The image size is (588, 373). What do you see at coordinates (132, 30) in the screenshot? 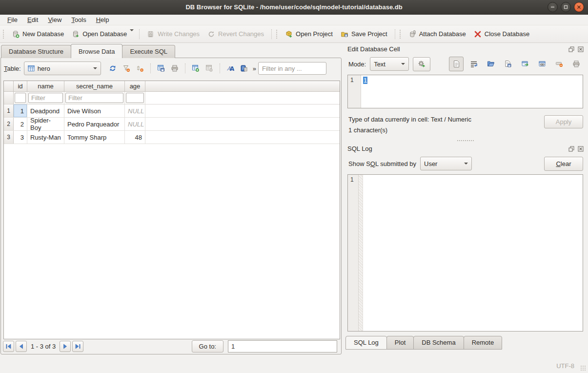
I see `open-database-dropdown-arrow` at bounding box center [132, 30].